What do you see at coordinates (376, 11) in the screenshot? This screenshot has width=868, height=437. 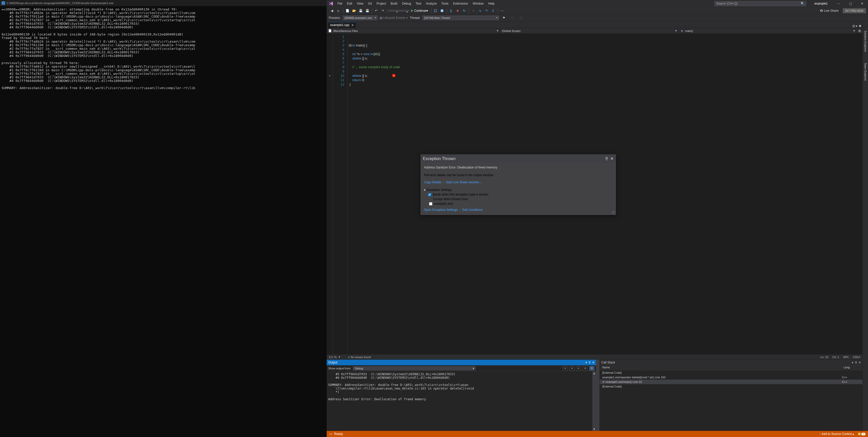 I see `undo-button: ↶` at bounding box center [376, 11].